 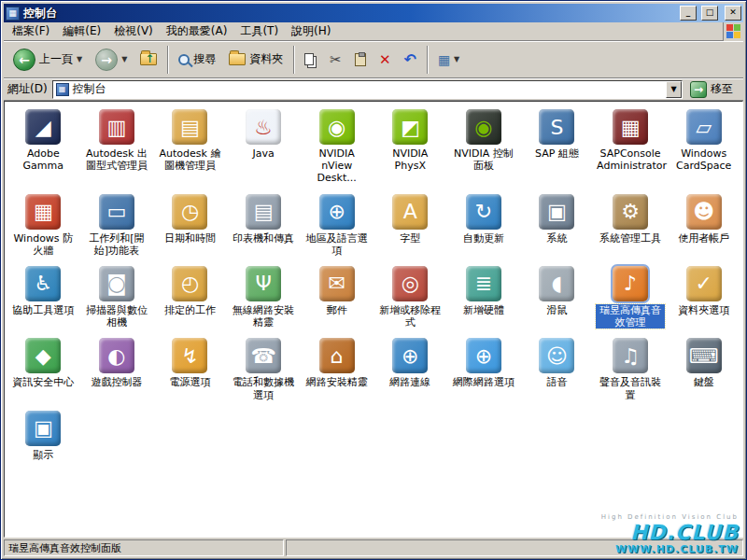 What do you see at coordinates (190, 297) in the screenshot?
I see `control-panel-item: ◴排定的工作` at bounding box center [190, 297].